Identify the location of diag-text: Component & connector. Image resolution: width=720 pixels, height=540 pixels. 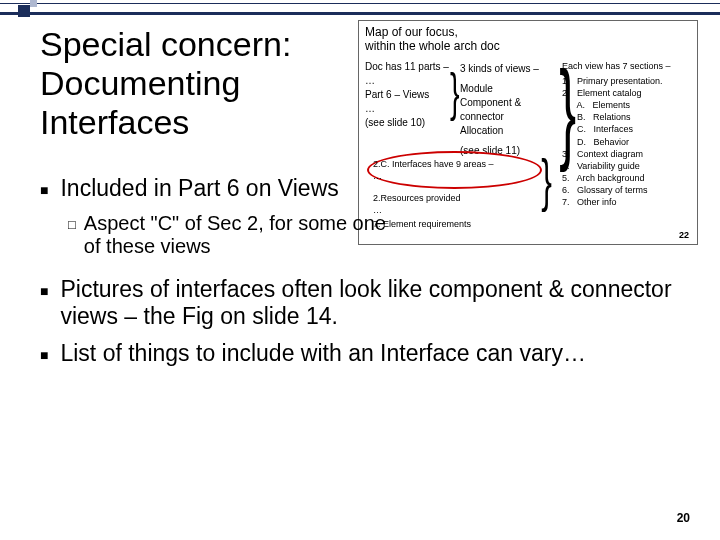
(511, 110).